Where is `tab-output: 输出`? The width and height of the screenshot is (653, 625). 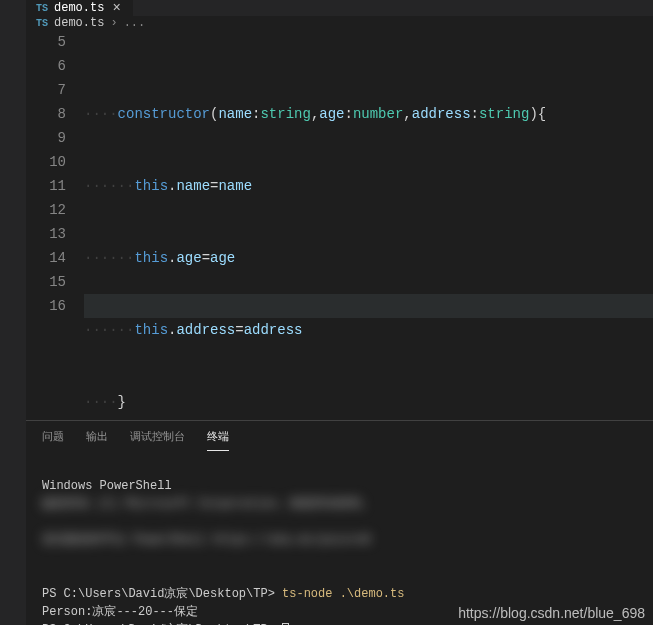 tab-output: 输出 is located at coordinates (97, 440).